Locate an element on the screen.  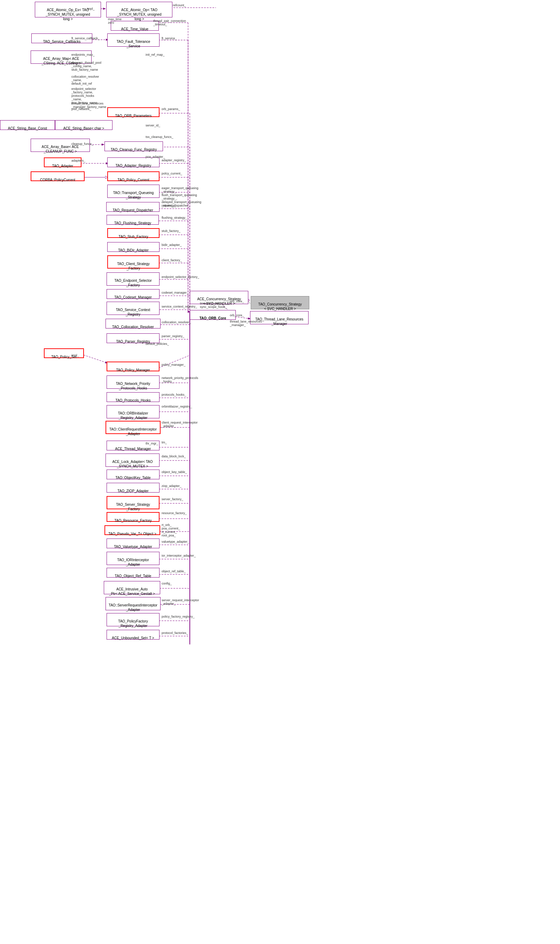
label-config: config_ is located at coordinates (167, 584).